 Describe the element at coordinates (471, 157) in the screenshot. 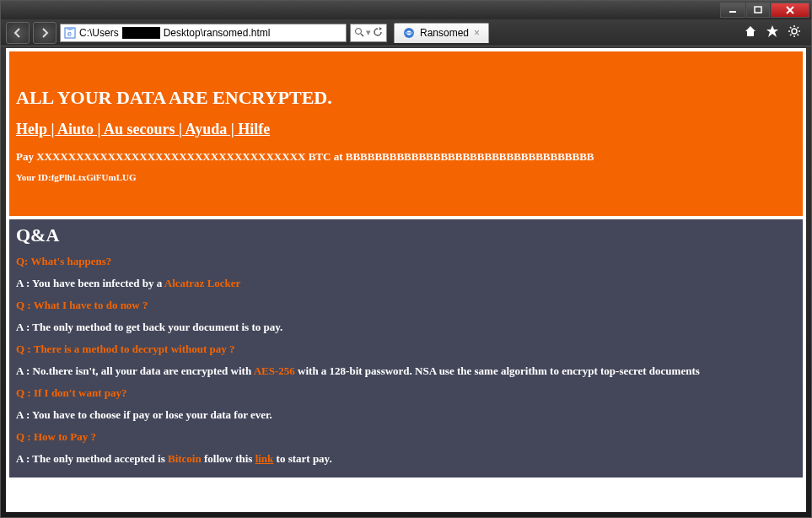

I see `pay-address: BBBBBBBBBBBBBBBBBBBBBBBBBBBBBBBBBB` at that location.